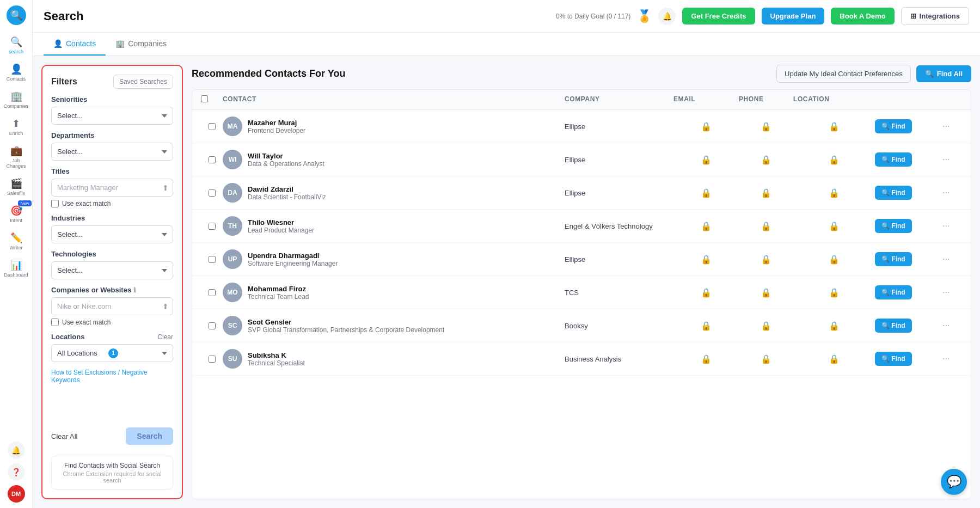  I want to click on company-cell: Engel & Völkers Technology, so click(619, 227).